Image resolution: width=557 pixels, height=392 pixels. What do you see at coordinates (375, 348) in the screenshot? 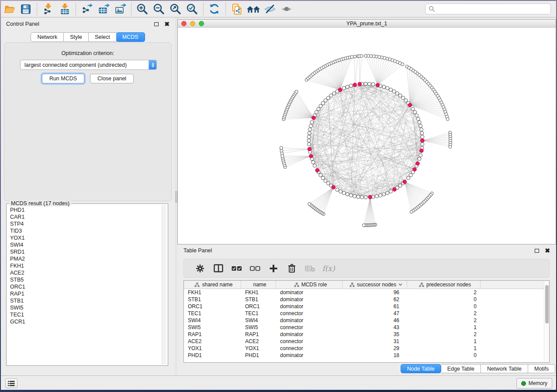
I see `table-cell: 29` at bounding box center [375, 348].